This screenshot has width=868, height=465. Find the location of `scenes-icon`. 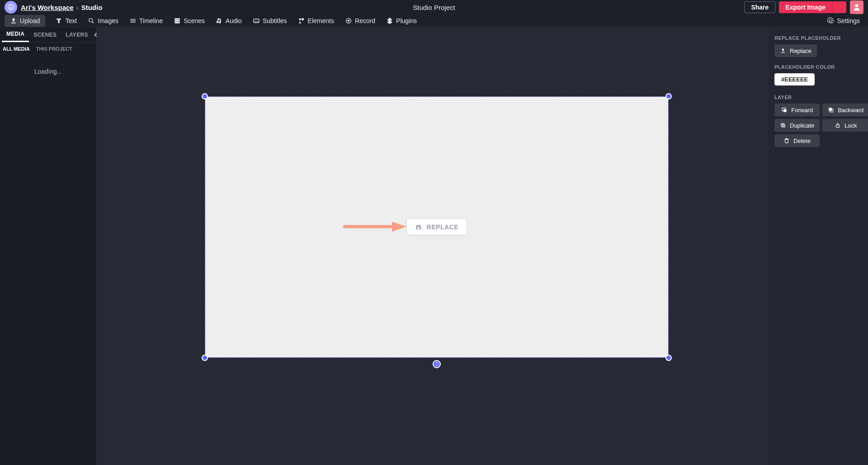

scenes-icon is located at coordinates (177, 21).